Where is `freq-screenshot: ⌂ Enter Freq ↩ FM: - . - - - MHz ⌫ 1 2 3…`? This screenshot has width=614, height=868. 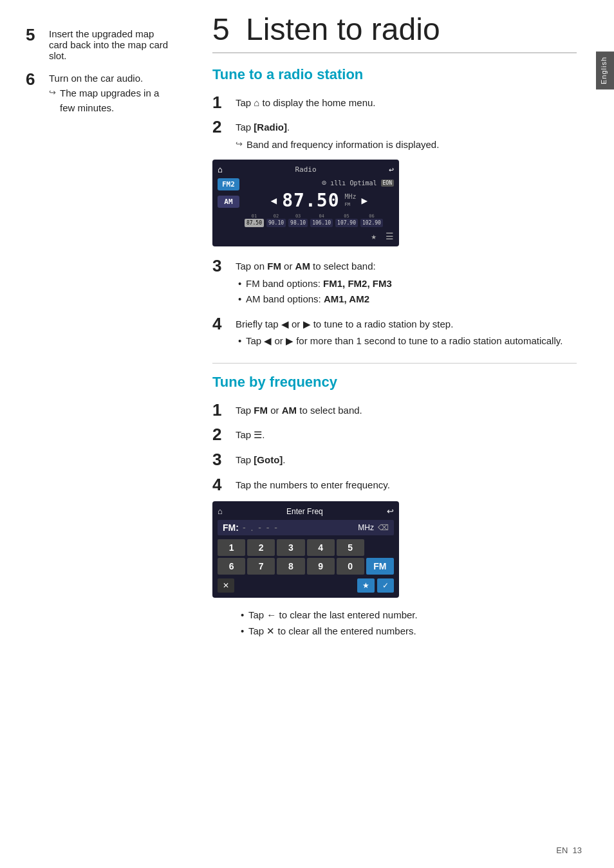
freq-screenshot: ⌂ Enter Freq ↩ FM: - . - - - MHz ⌫ 1 2 3… is located at coordinates (306, 549).